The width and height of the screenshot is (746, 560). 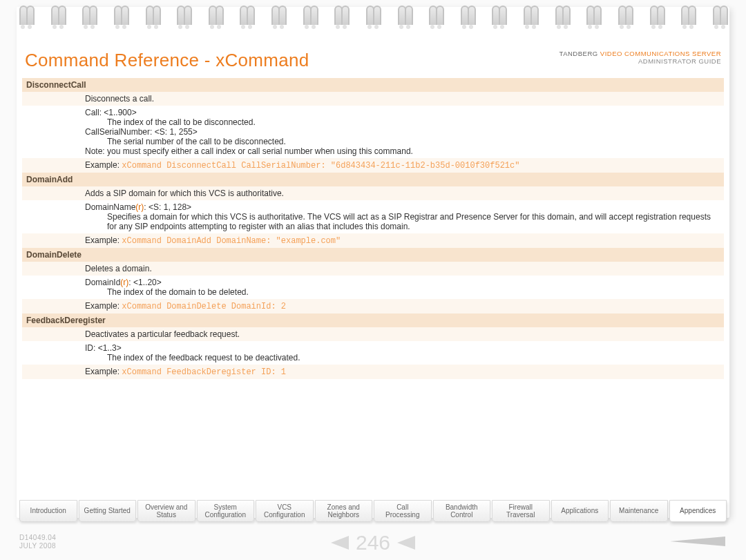 I want to click on command-row: Example: xCommand FeedbackDeregister ID:…, so click(x=373, y=371).